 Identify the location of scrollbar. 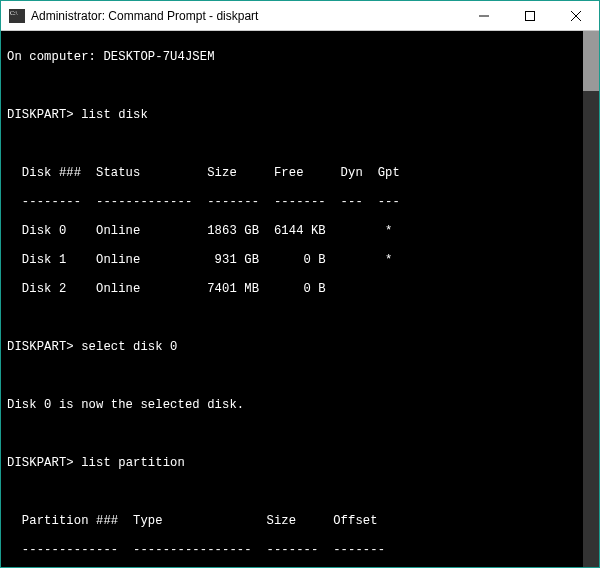
(591, 300).